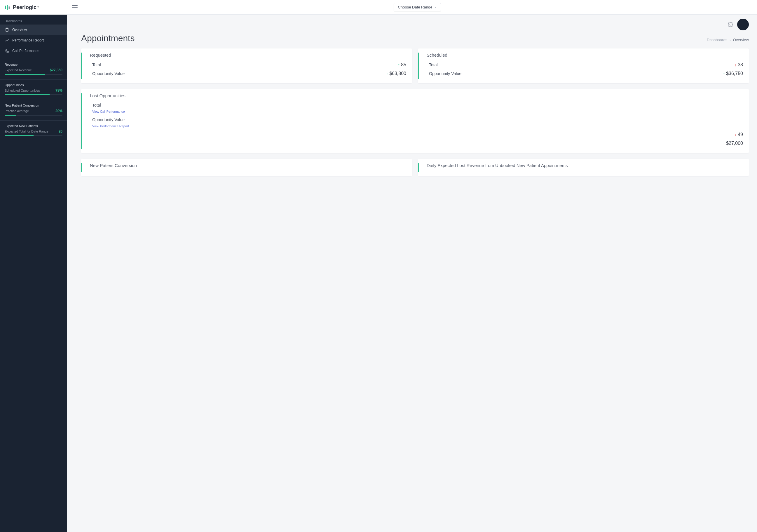 The height and width of the screenshot is (532, 757). I want to click on brand-tm: ™, so click(38, 7).